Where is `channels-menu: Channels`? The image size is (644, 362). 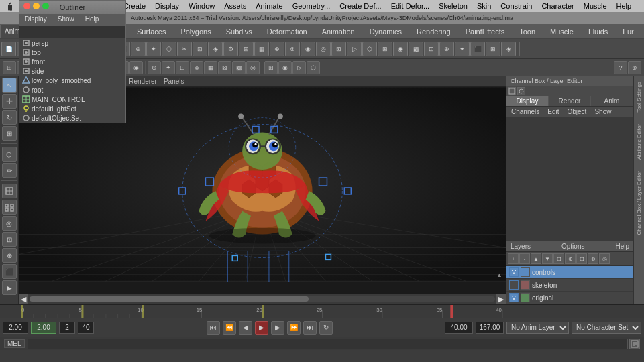 channels-menu: Channels is located at coordinates (525, 111).